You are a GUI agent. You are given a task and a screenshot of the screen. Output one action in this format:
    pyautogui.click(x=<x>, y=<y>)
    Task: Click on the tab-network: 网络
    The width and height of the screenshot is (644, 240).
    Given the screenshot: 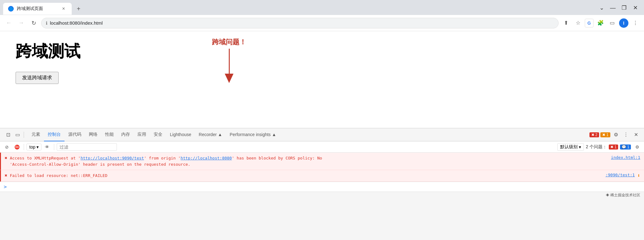 What is the action you would take?
    pyautogui.click(x=93, y=135)
    